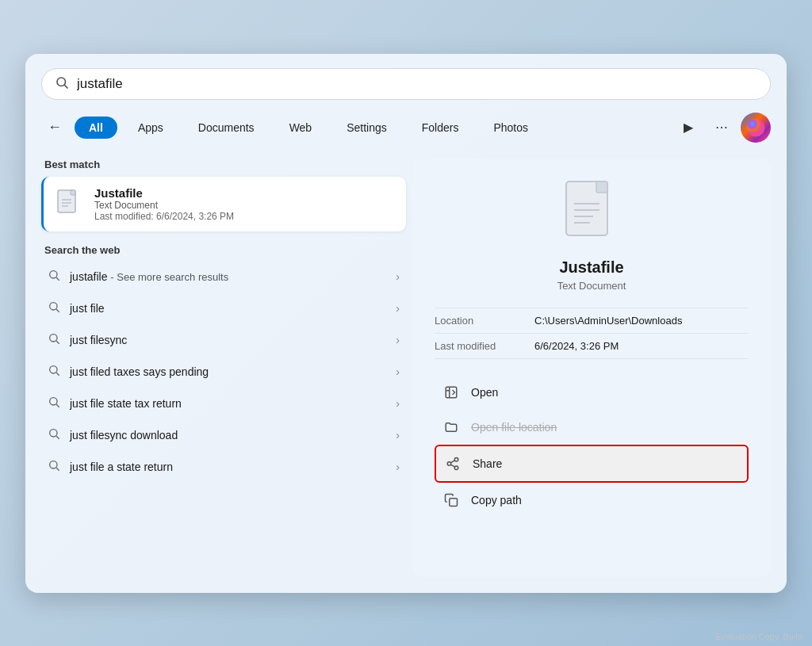  Describe the element at coordinates (722, 128) in the screenshot. I see `filter-extras: ▶ ⋯` at that location.